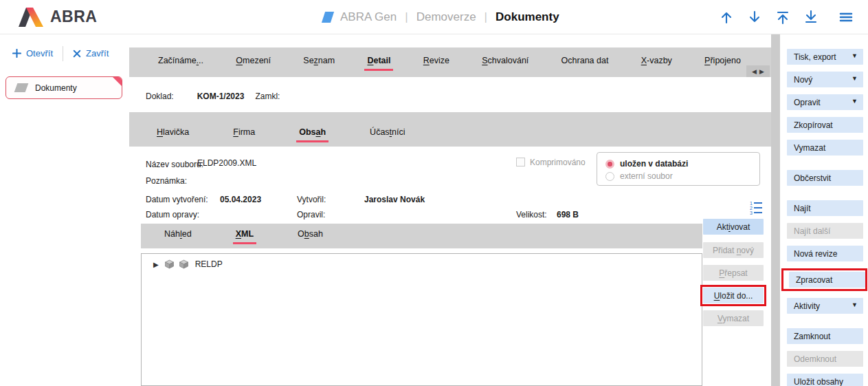 The width and height of the screenshot is (868, 386). What do you see at coordinates (657, 63) in the screenshot?
I see `tab-x-vazby: X-vazby` at bounding box center [657, 63].